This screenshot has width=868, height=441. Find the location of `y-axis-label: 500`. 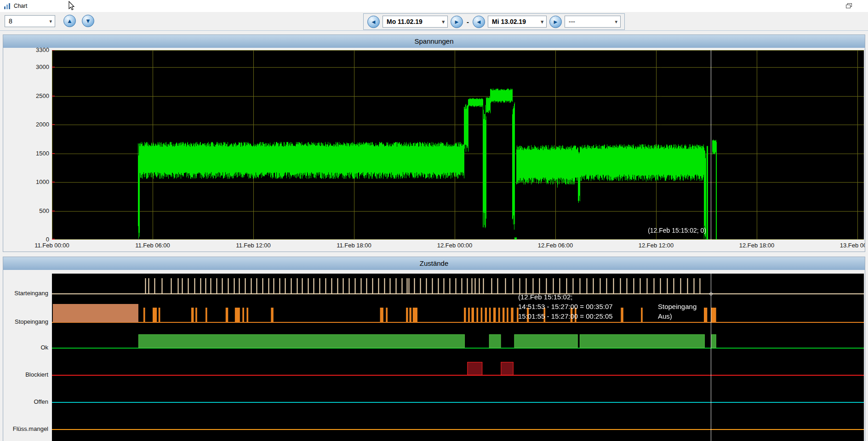

y-axis-label: 500 is located at coordinates (33, 211).